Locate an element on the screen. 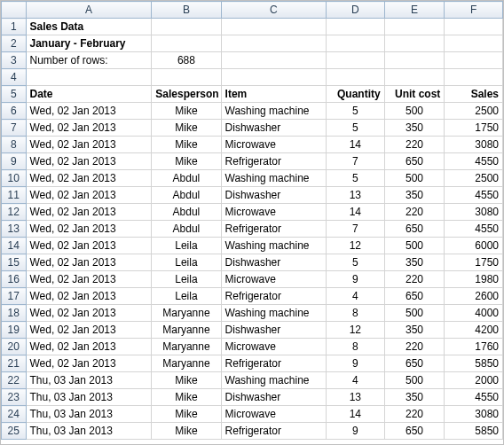 This screenshot has width=504, height=445. cell-quantity: 13 is located at coordinates (356, 195).